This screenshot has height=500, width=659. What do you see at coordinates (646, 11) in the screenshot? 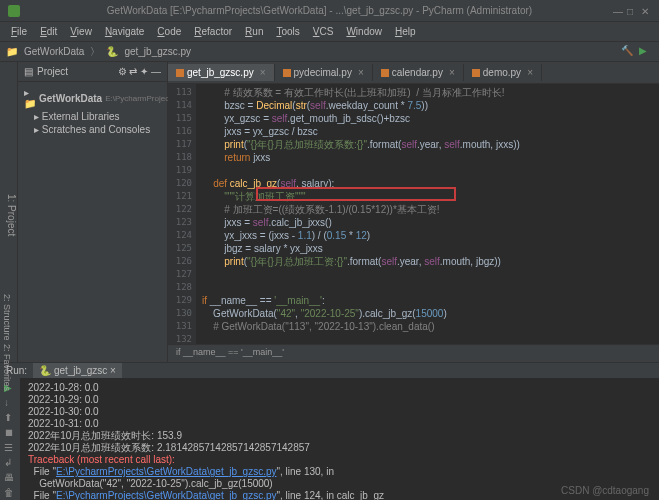
I see `close-icon: ✕` at bounding box center [646, 11].